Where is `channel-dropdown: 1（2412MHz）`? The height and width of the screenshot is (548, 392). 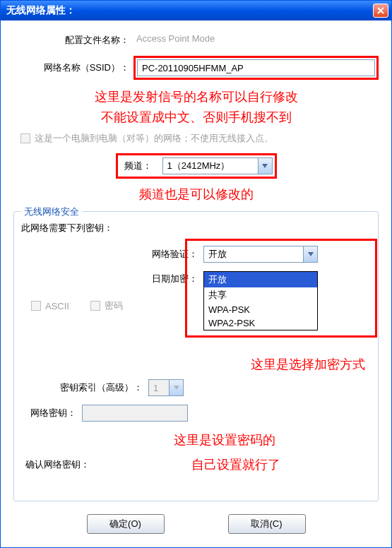
channel-dropdown: 1（2412MHz） is located at coordinates (218, 166).